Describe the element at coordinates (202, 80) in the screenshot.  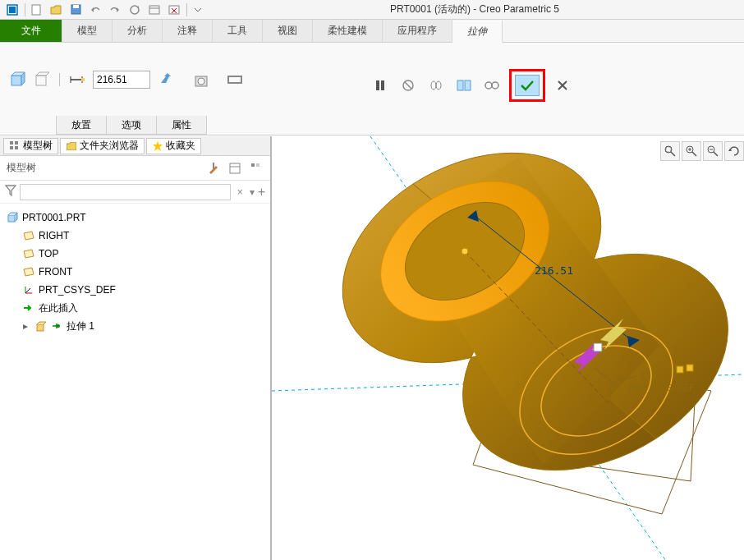
I see `remove-material-icon` at that location.